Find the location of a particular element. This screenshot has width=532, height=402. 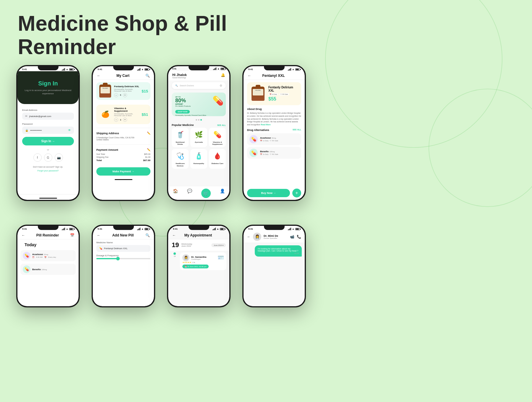

signin-button: Sign In → is located at coordinates (48, 141).